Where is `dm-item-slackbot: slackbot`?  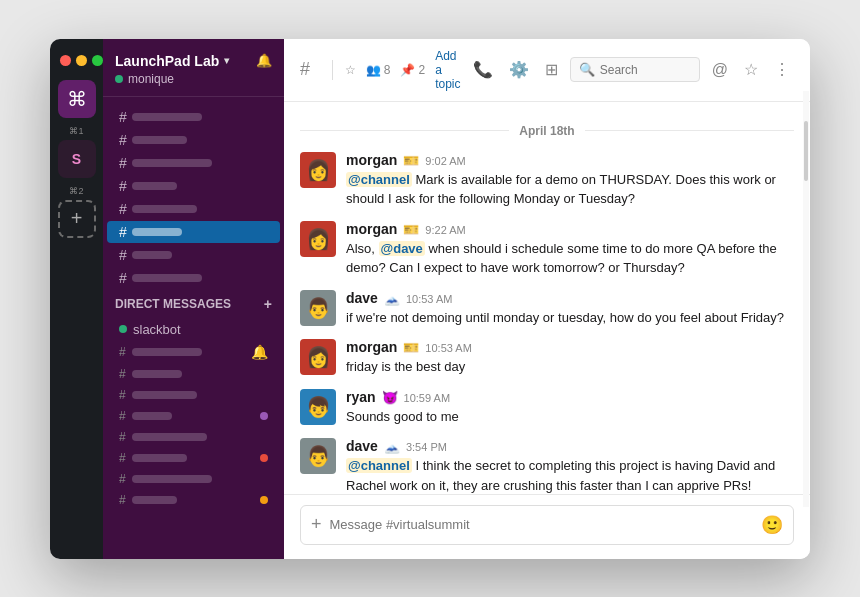 dm-item-slackbot: slackbot is located at coordinates (194, 330).